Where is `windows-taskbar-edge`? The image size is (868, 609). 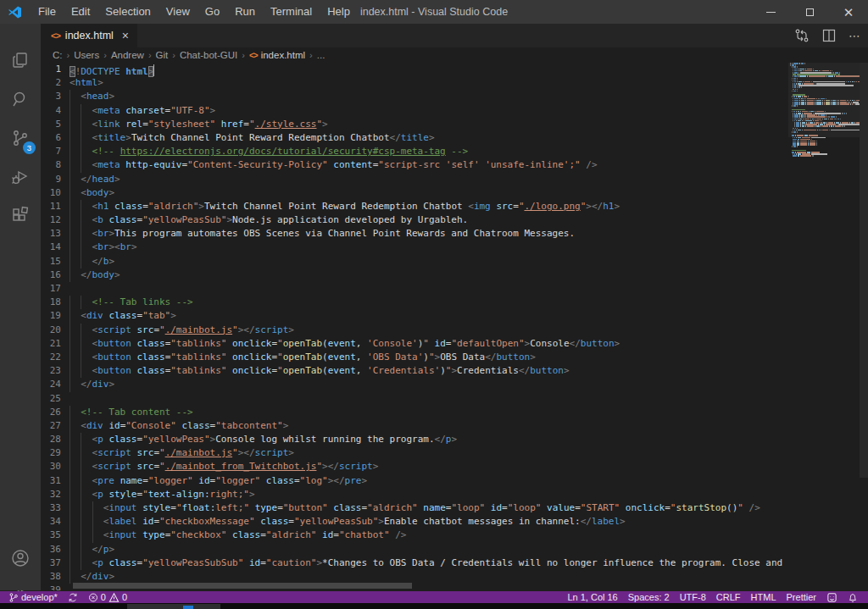
windows-taskbar-edge is located at coordinates (434, 606).